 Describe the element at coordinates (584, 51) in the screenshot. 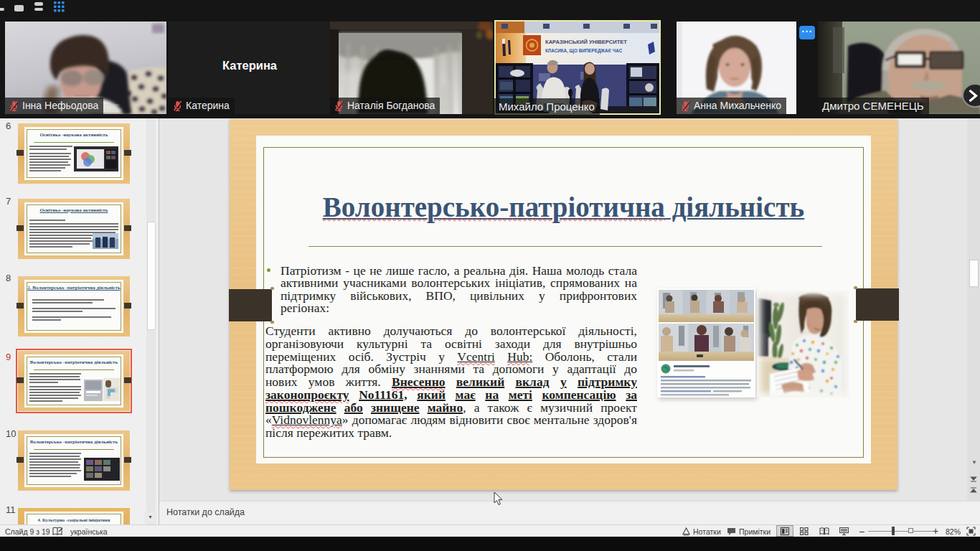

I see `svg-text: КЛАСИКА, ЩО ВИПЕРЕДЖАЄ ЧАС` at that location.